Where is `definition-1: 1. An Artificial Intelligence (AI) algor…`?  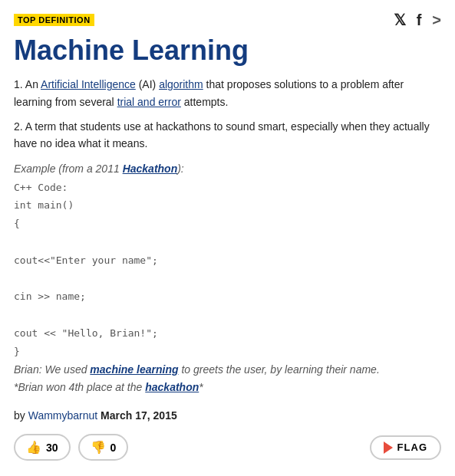 definition-1: 1. An Artificial Intelligence (AI) algor… is located at coordinates (227, 94).